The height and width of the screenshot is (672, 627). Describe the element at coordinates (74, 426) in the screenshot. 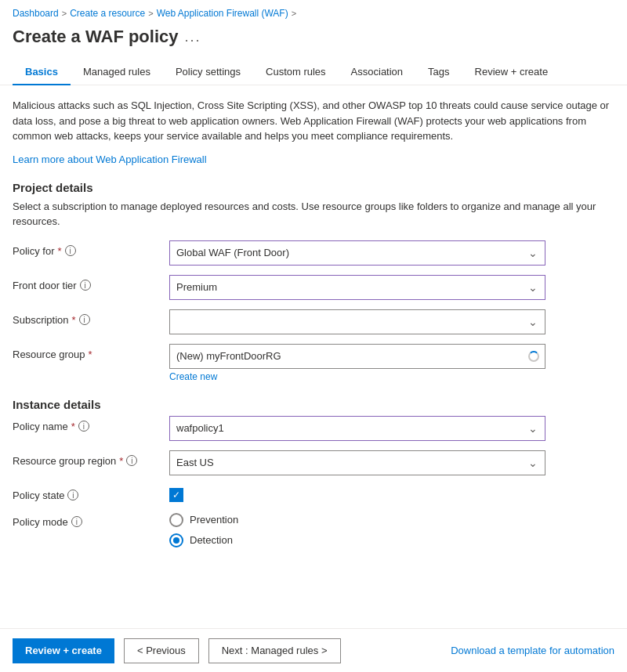

I see `policy-name-required: *` at that location.